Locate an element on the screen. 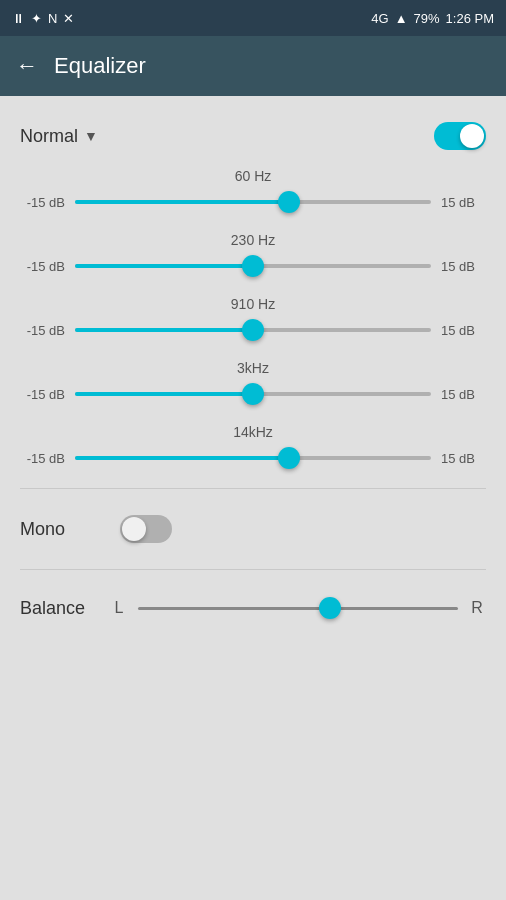 The height and width of the screenshot is (900, 506). balance-track is located at coordinates (298, 608).